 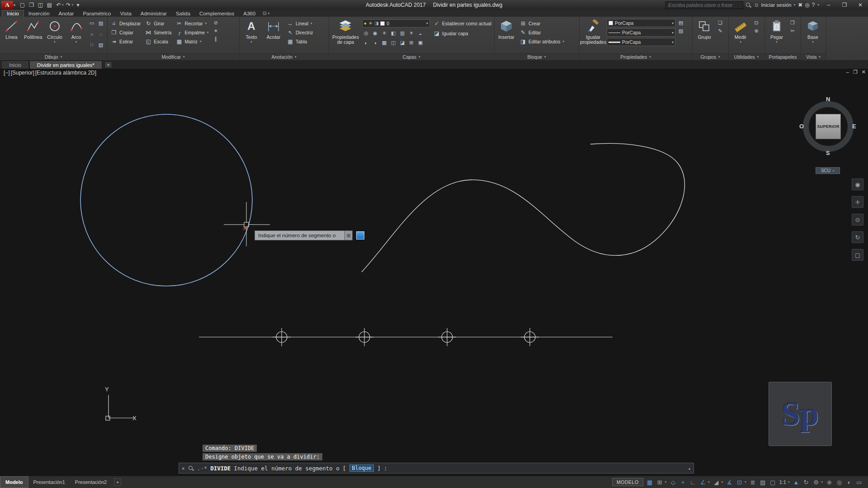 What do you see at coordinates (15, 65) in the screenshot?
I see `file-tab-inicio: Inicio` at bounding box center [15, 65].